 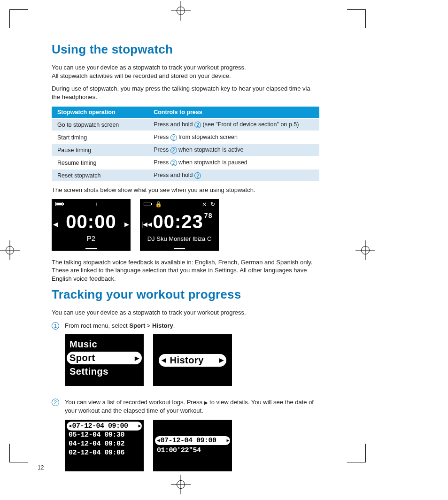 What do you see at coordinates (185, 175) in the screenshot?
I see `table-row: Reset stopwatchPress and hold 2` at bounding box center [185, 175].